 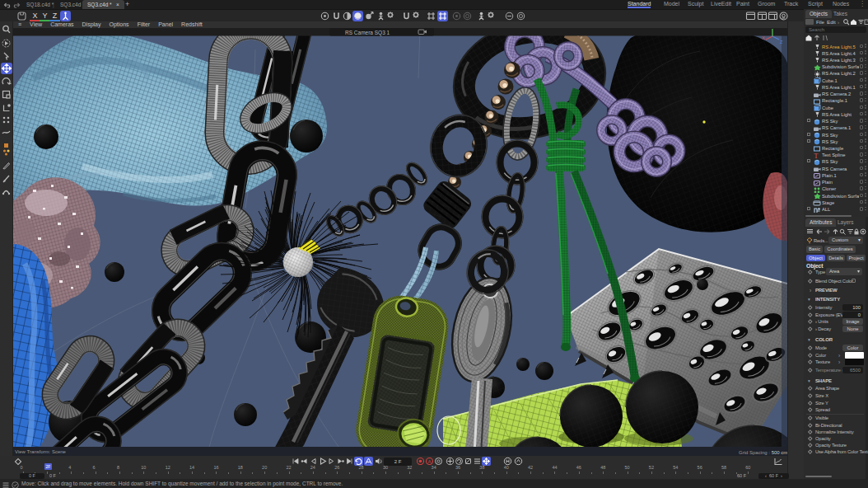 What do you see at coordinates (763, 453) in the screenshot?
I see `svg-text: Grid Spacing : 500 cm` at bounding box center [763, 453].